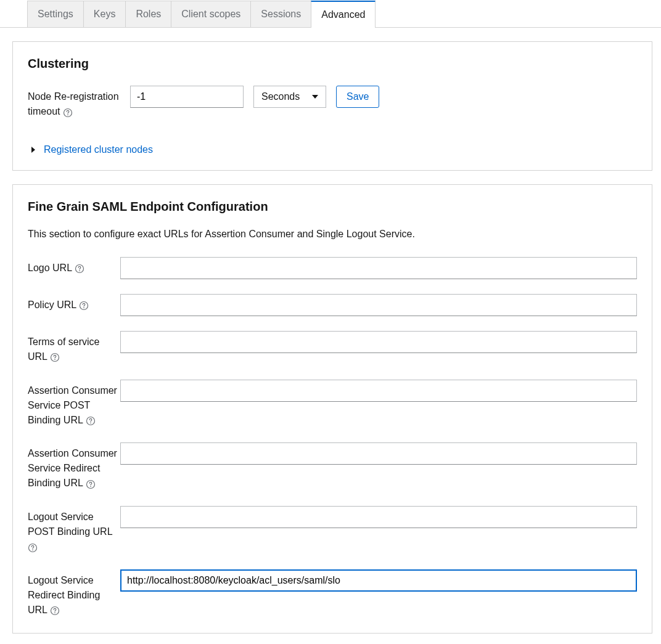  What do you see at coordinates (379, 305) in the screenshot?
I see `policy-url-input` at bounding box center [379, 305].